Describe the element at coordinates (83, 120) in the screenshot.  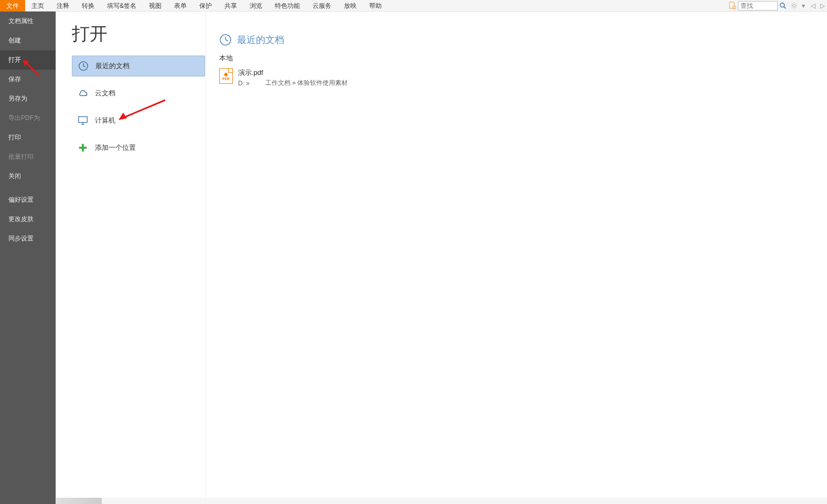
I see `monitor-icon` at that location.